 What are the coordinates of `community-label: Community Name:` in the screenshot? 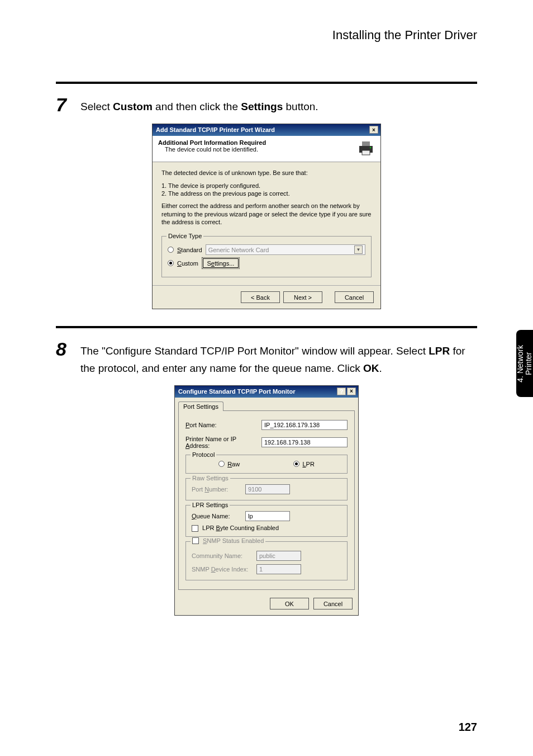 It's located at (222, 556).